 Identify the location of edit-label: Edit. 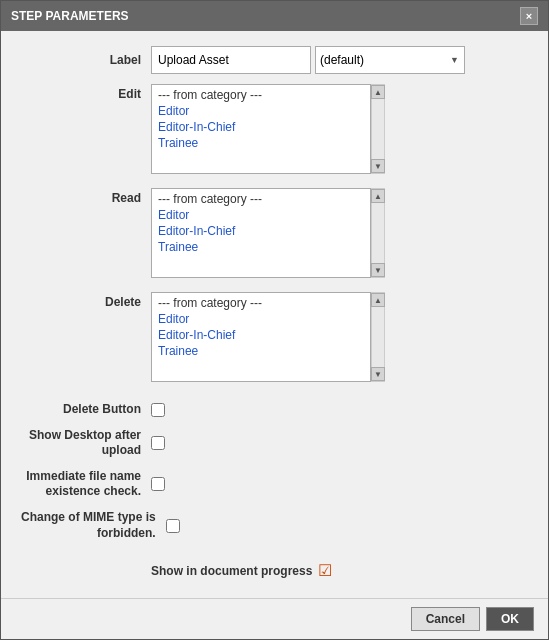
(86, 92).